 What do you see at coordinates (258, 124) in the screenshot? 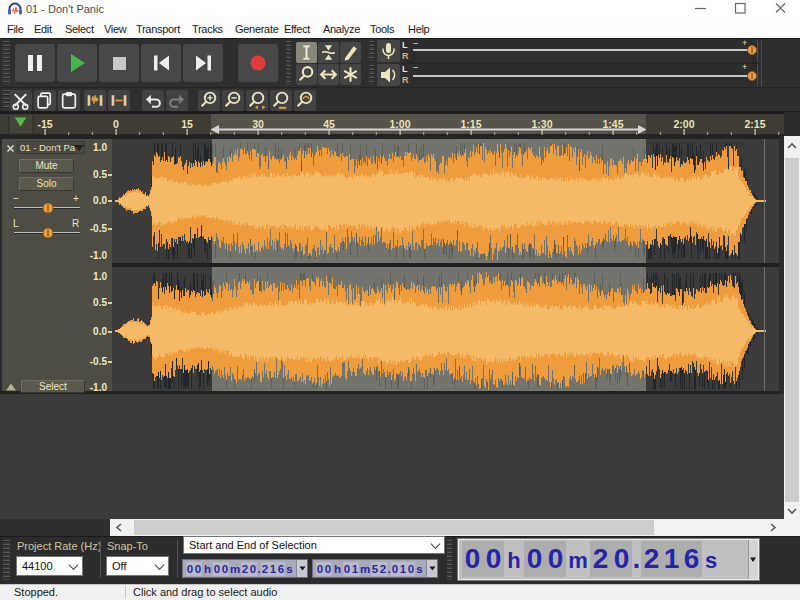
I see `svg-text: 30` at bounding box center [258, 124].